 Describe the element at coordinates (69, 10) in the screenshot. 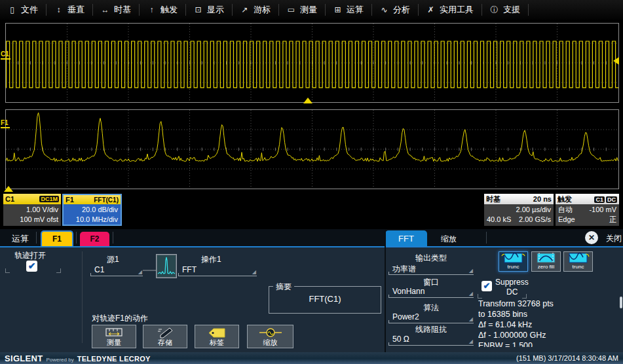

I see `menu-item-vertical: ↕垂直` at that location.